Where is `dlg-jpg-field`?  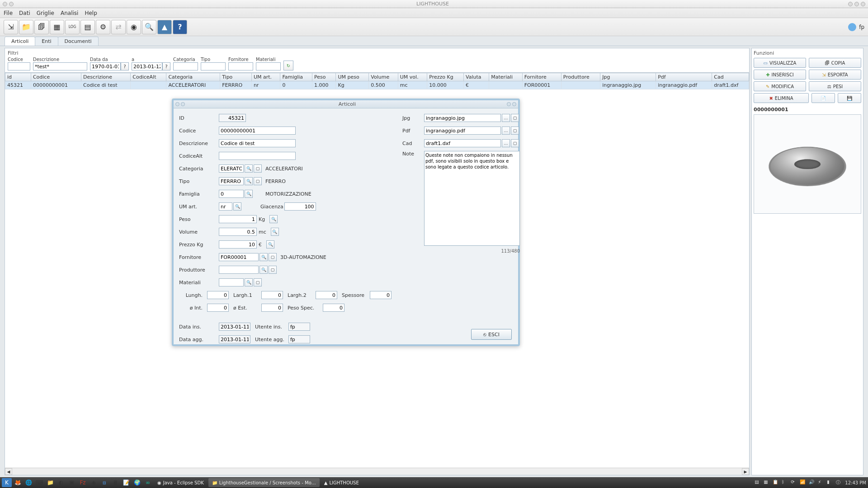
dlg-jpg-field is located at coordinates (462, 118).